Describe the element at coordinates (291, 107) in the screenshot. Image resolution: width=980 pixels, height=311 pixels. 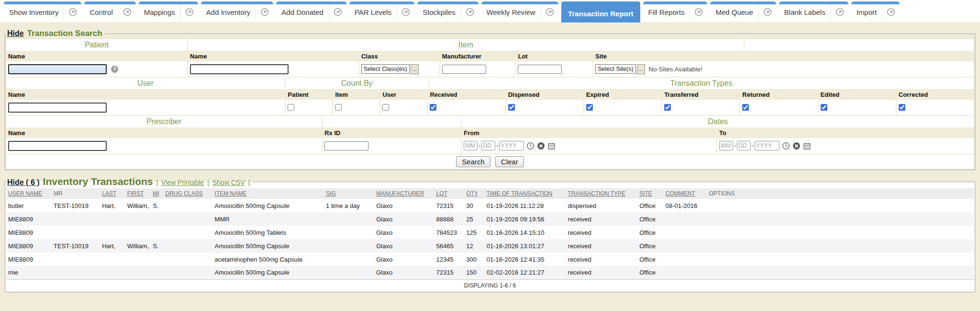
I see `count-by-patient-checkbox` at that location.